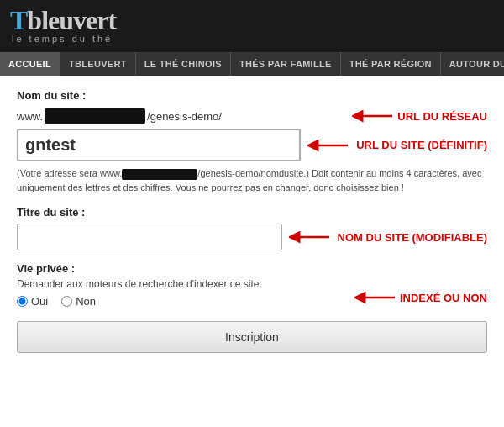 The image size is (504, 427). What do you see at coordinates (150, 237) in the screenshot?
I see `site-title-input` at bounding box center [150, 237].